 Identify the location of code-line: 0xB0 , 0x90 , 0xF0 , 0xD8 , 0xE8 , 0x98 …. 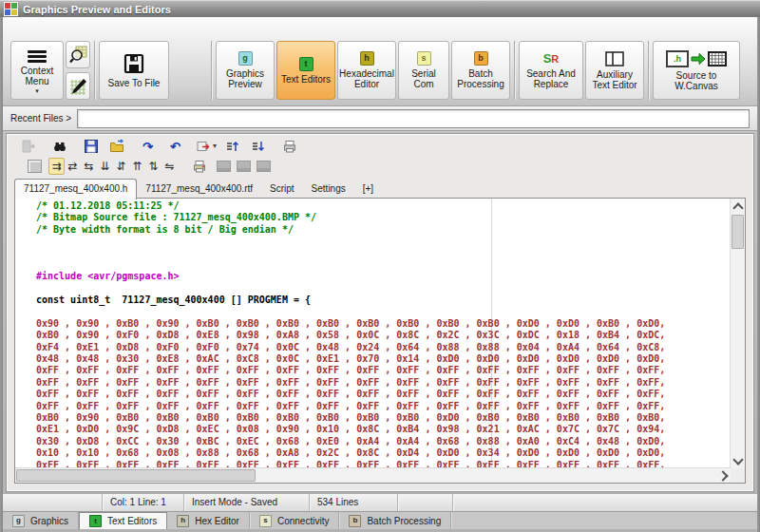
(383, 335).